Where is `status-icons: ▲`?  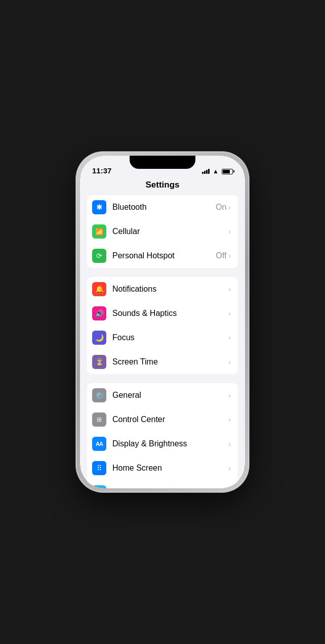
status-icons: ▲ is located at coordinates (218, 171).